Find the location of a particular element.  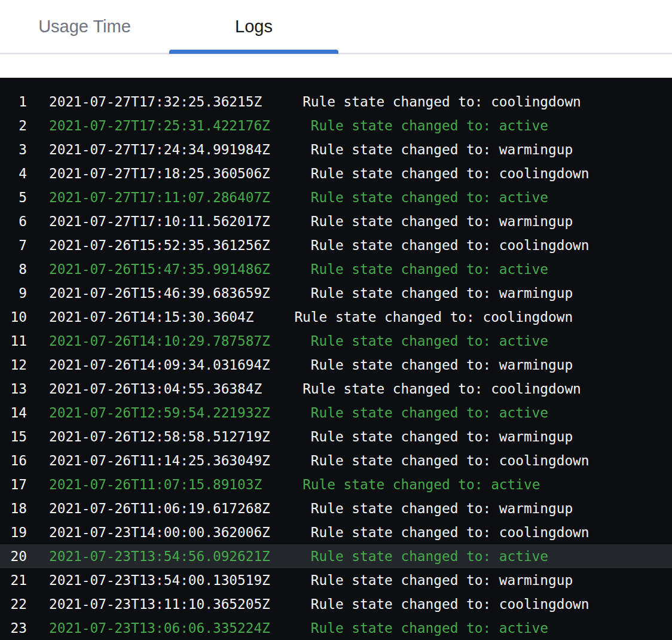

line-number: 16 is located at coordinates (13, 461).